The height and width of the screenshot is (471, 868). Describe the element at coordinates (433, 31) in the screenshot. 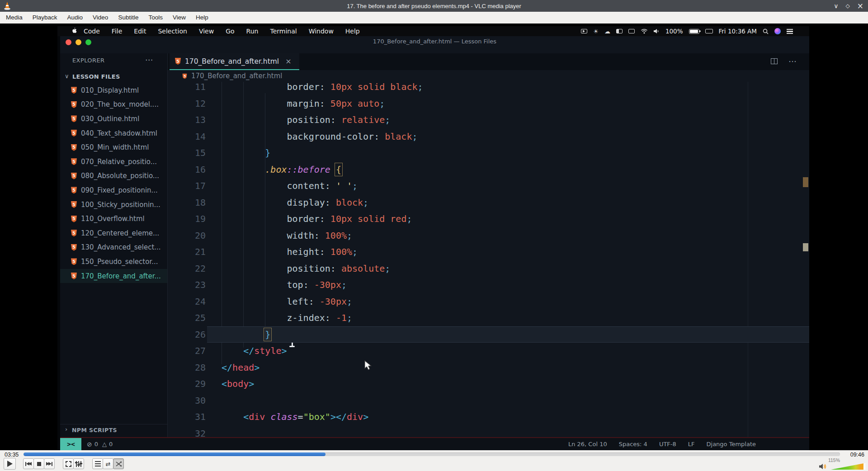

I see `mac-menubar: CodeFileEditSelectionViewGoRunTerminalWi…` at that location.